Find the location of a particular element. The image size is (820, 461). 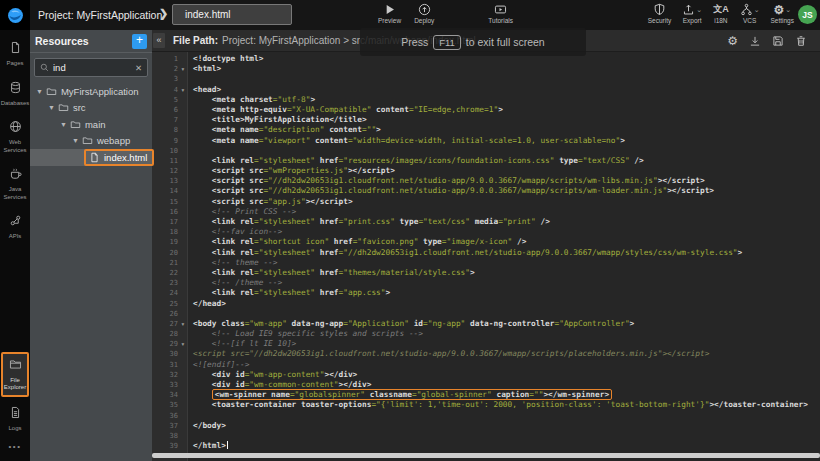

code-text: <script src="//dh2dw20653ig1.cloudfront.… is located at coordinates (448, 354).